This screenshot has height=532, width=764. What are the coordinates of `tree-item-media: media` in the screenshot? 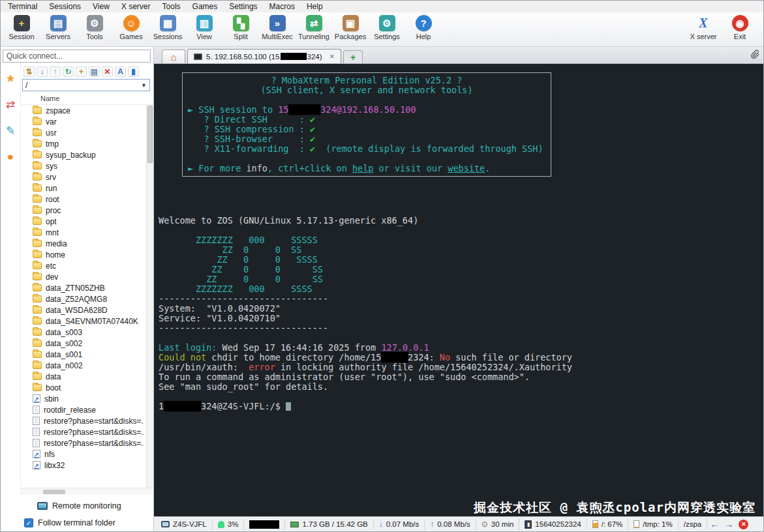 It's located at (84, 244).